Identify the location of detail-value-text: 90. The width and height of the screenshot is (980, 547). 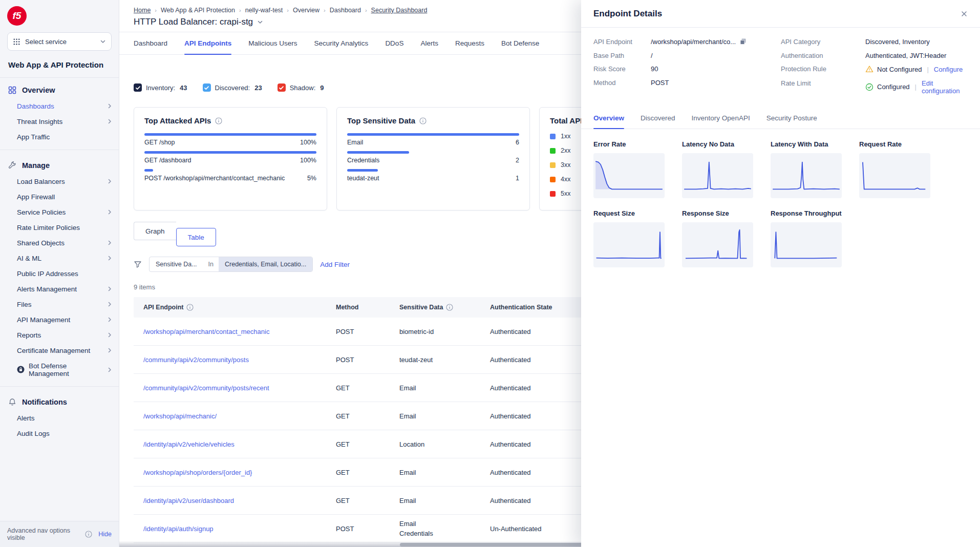
(654, 69).